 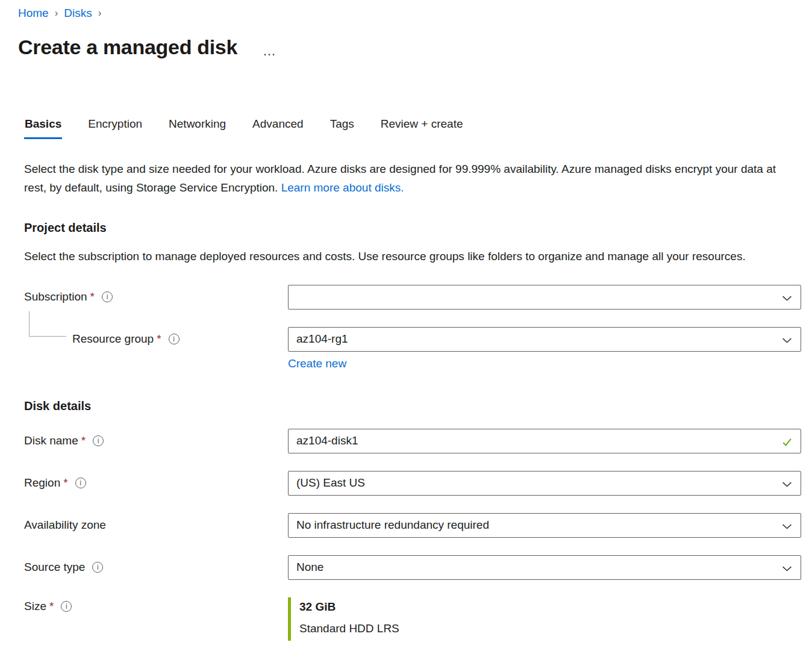 What do you see at coordinates (270, 51) in the screenshot?
I see `more-options-button: …` at bounding box center [270, 51].